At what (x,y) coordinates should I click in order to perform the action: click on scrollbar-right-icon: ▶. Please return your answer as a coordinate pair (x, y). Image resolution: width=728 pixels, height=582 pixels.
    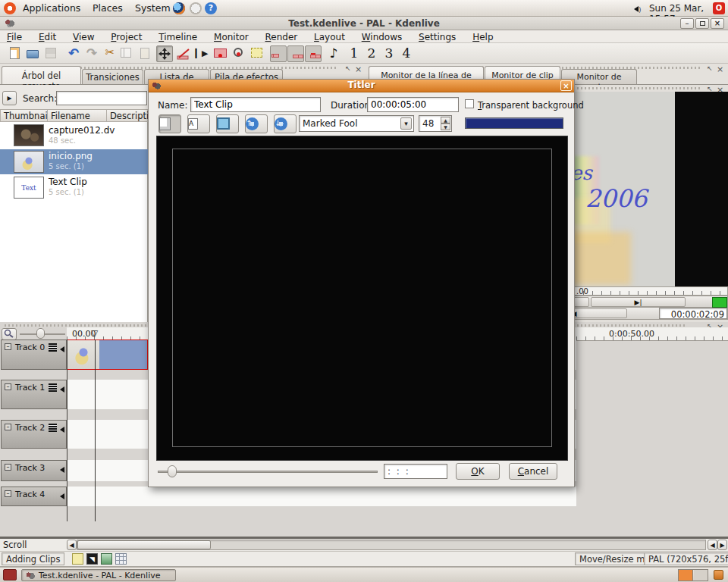
    Looking at the image, I should click on (722, 545).